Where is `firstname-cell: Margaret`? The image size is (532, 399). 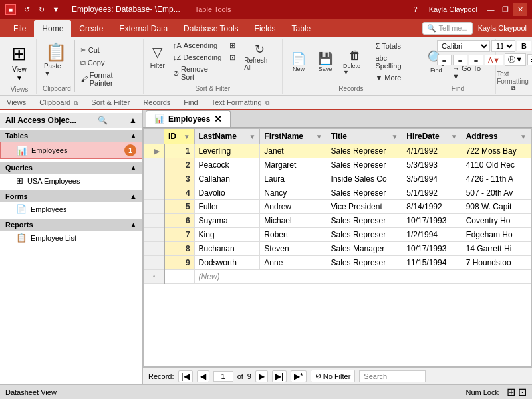
firstname-cell: Margaret is located at coordinates (293, 165).